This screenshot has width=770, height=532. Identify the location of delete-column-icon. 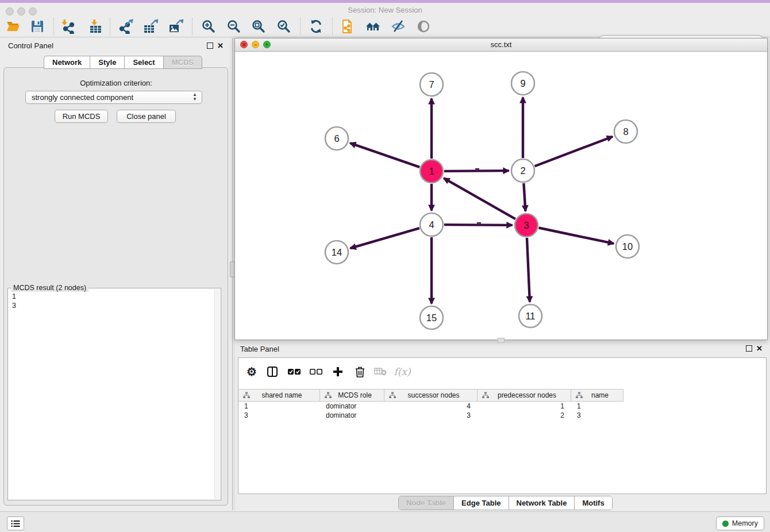
(360, 372).